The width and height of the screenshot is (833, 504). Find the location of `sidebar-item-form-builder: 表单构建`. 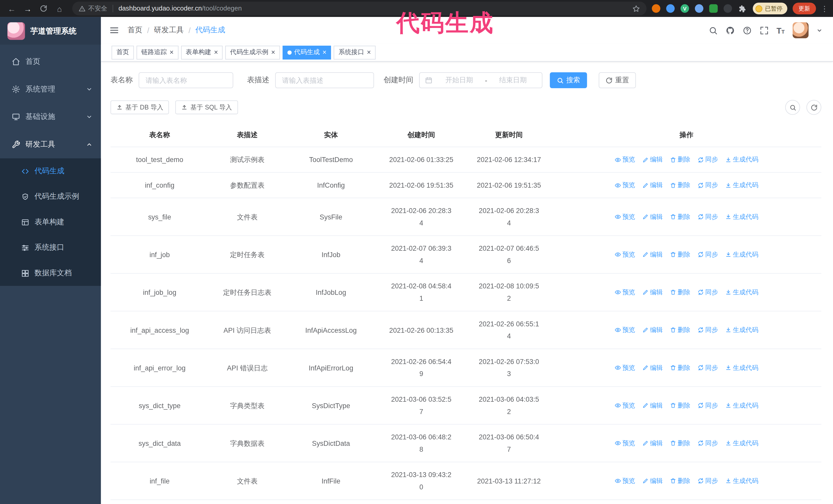

sidebar-item-form-builder: 表单构建 is located at coordinates (51, 222).